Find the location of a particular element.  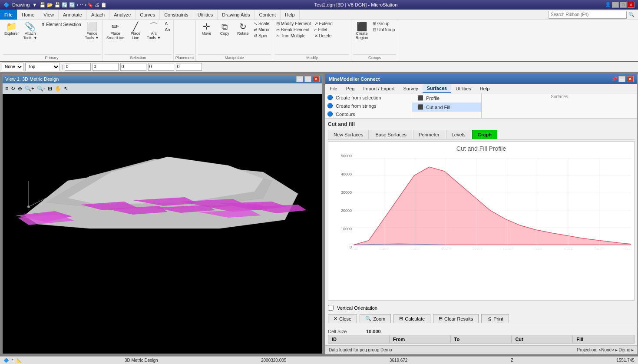

vp-btn-menu: ≡ is located at coordinates (7, 89).